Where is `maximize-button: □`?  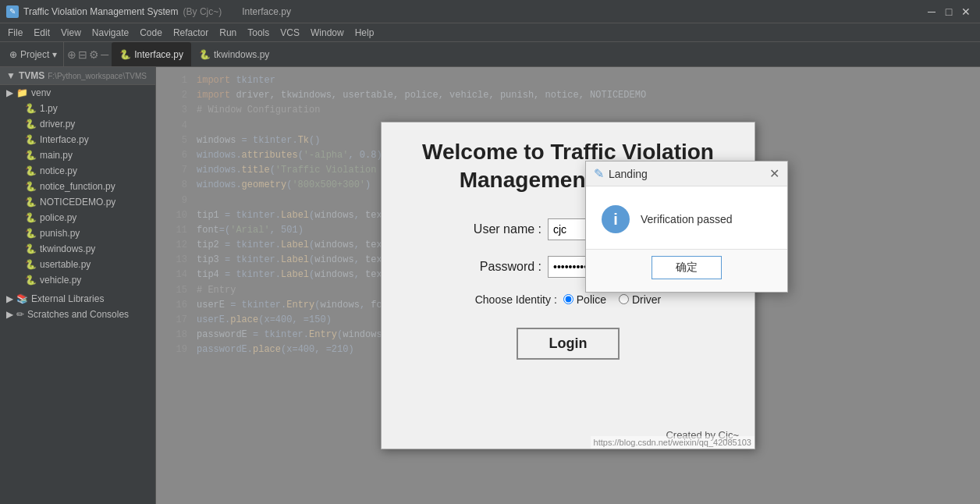 maximize-button: □ is located at coordinates (949, 12).